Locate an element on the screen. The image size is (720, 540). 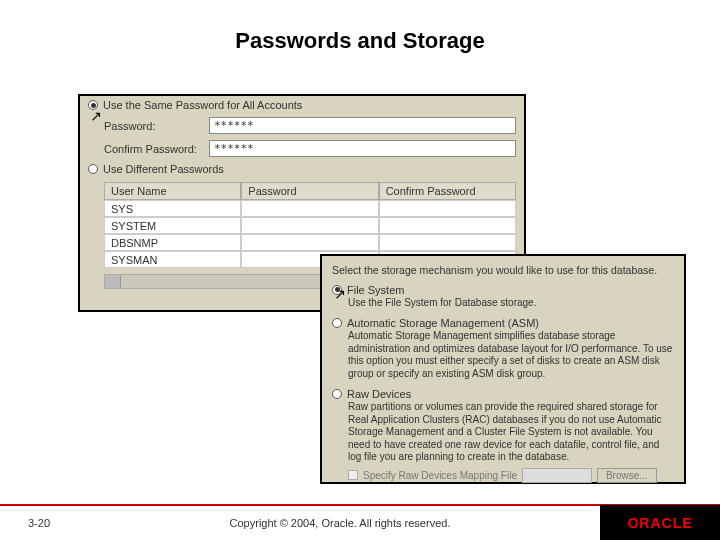
oracle-logo: ORACLE is located at coordinates (660, 522).